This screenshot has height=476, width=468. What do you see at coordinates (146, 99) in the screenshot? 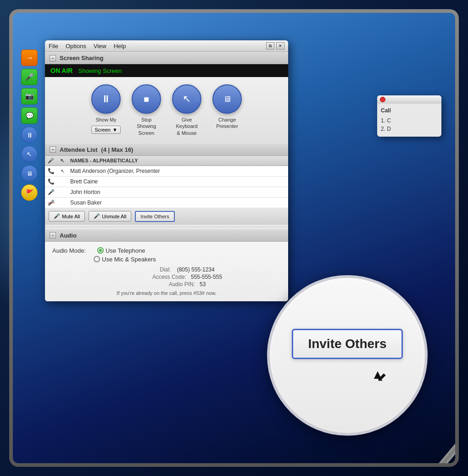
I see `stop-button: ■` at bounding box center [146, 99].